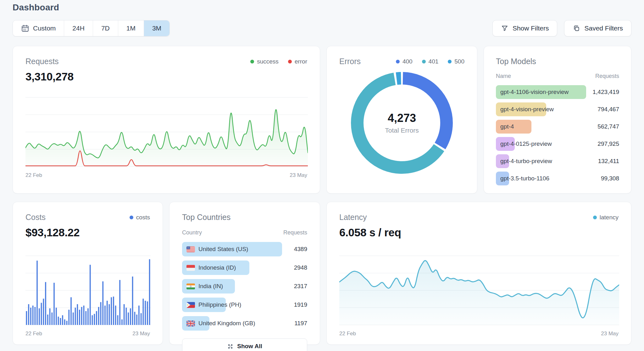  What do you see at coordinates (606, 217) in the screenshot?
I see `legend-item-latency: latency` at bounding box center [606, 217].